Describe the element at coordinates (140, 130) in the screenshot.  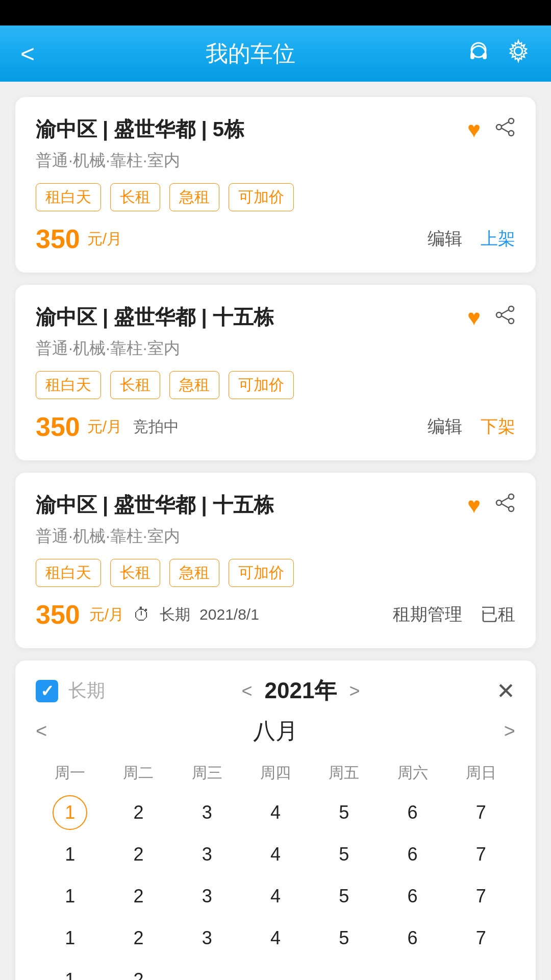
I see `card1-title: 渝中区 | 盛世华都 | 5栋` at that location.